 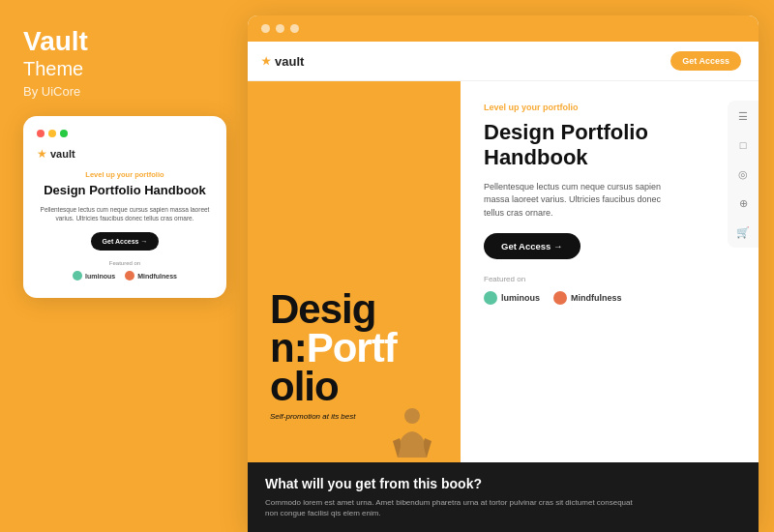 What do you see at coordinates (412, 433) in the screenshot?
I see `book-person-figure` at bounding box center [412, 433].